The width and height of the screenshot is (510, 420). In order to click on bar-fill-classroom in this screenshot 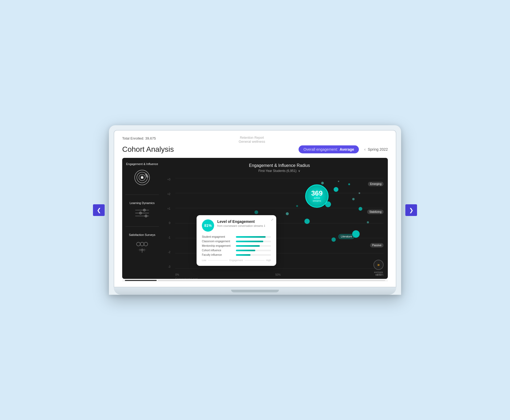, I will do `click(250, 241)`.